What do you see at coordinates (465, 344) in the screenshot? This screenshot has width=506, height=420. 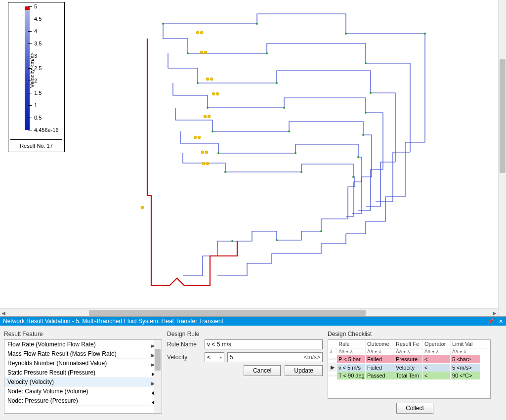 I see `col-limit: Limit Val` at bounding box center [465, 344].